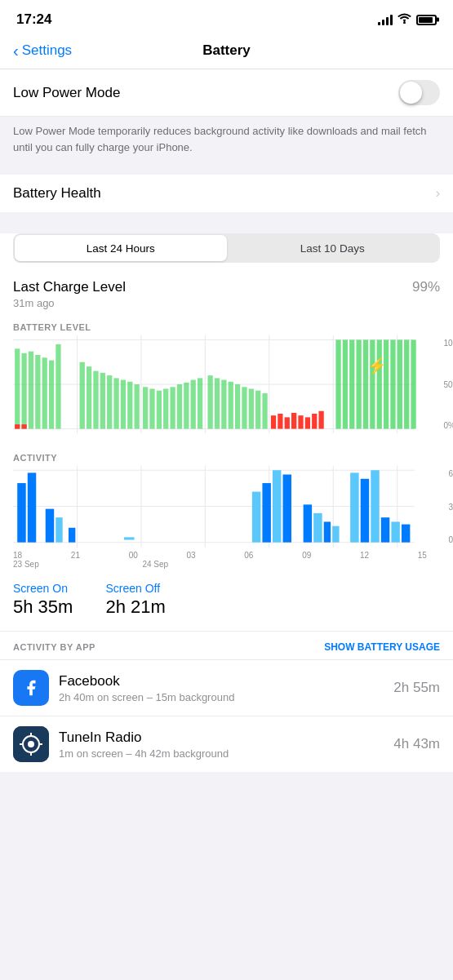 The image size is (453, 980). What do you see at coordinates (227, 248) in the screenshot?
I see `time-range-segmented-control: Last 24 Hours Last 10 Days` at bounding box center [227, 248].